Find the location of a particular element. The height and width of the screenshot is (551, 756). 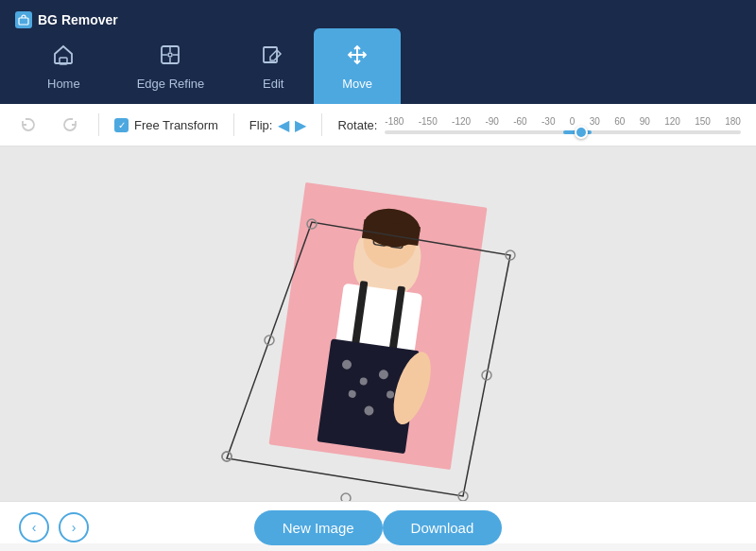

action-bar-wrapper: ‹ › New Image Download is located at coordinates (378, 527).